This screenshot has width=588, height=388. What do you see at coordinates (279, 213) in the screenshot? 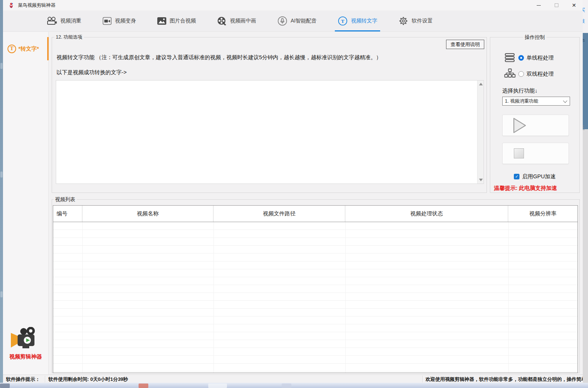
I see `column-header-file-path: 视频文件路径` at bounding box center [279, 213].